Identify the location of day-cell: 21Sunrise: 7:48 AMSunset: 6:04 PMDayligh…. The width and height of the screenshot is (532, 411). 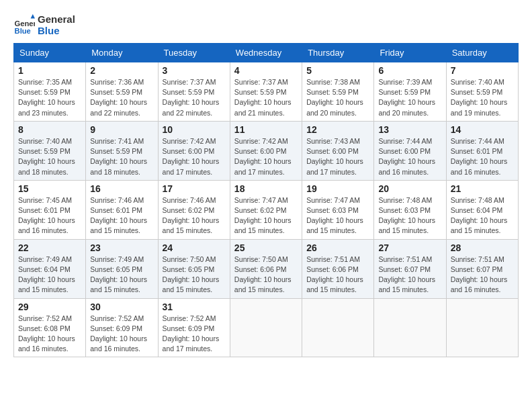
(482, 210).